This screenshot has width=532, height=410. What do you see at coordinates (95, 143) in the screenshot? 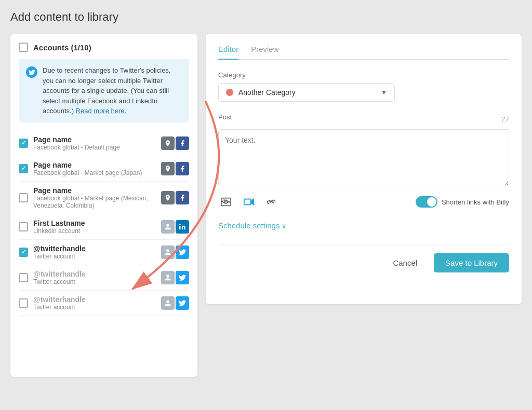
I see `account-info-0: Page nameFacebook global - Default page` at bounding box center [95, 143].